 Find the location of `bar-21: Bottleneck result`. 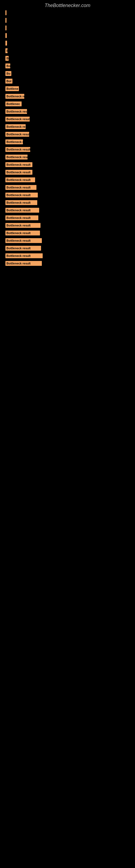

bar-21: Bottleneck result is located at coordinates (19, 164).